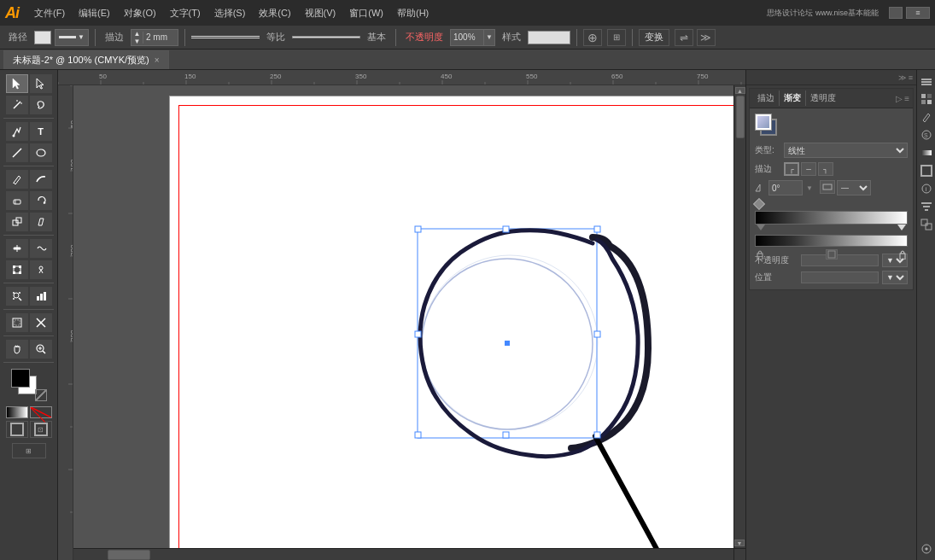 This screenshot has height=560, width=935. Describe the element at coordinates (926, 225) in the screenshot. I see `edge-icon-pathfinder` at that location.